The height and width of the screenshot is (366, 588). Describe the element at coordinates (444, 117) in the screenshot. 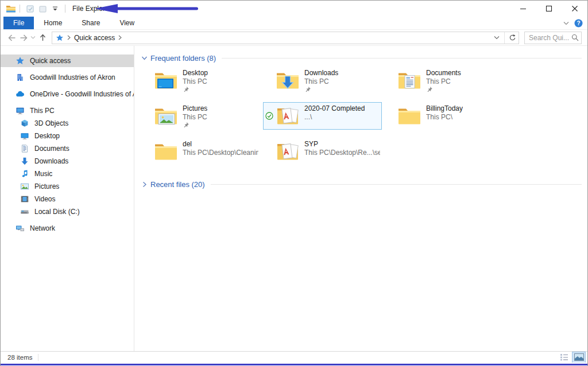

I see `tile-location: This PC\` at that location.